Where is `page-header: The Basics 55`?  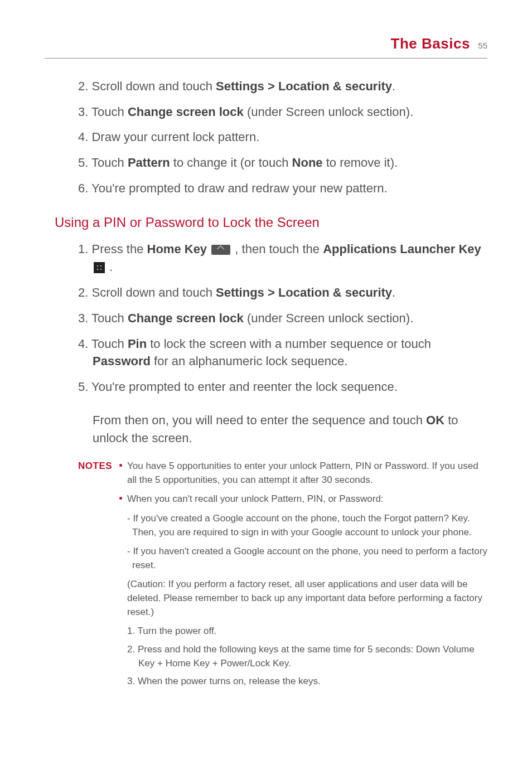 page-header: The Basics 55 is located at coordinates (266, 46).